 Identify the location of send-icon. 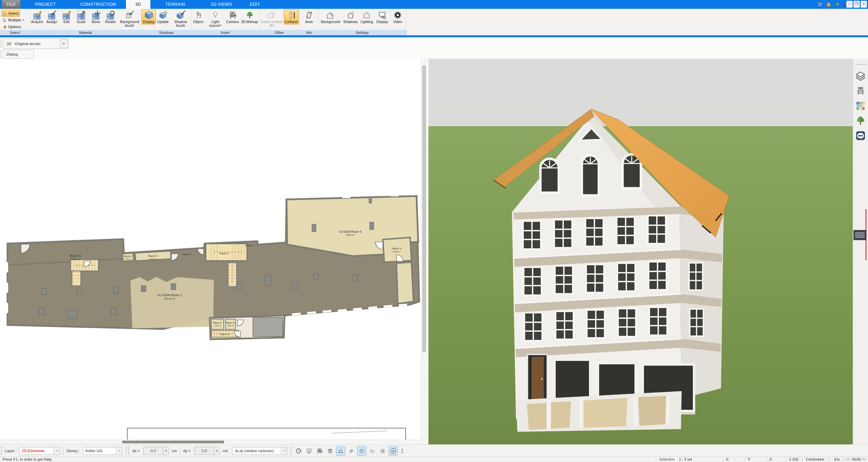
(837, 4).